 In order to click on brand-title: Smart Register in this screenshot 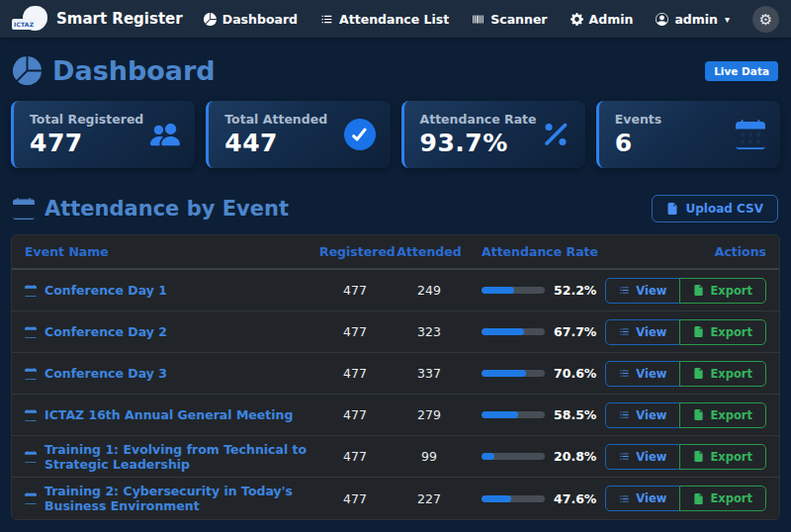, I will do `click(120, 19)`.